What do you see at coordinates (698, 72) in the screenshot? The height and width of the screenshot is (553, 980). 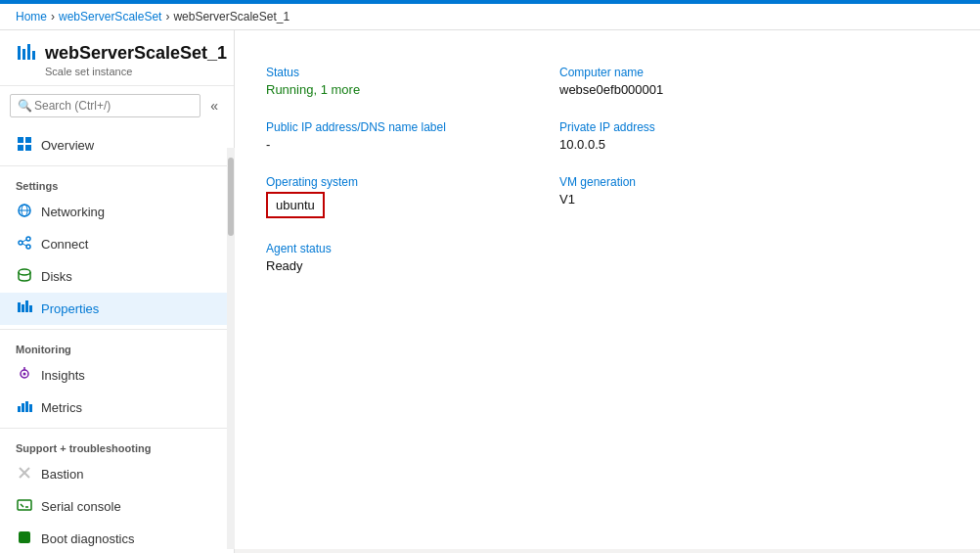 I see `property-computer-name-label: Computer name` at bounding box center [698, 72].